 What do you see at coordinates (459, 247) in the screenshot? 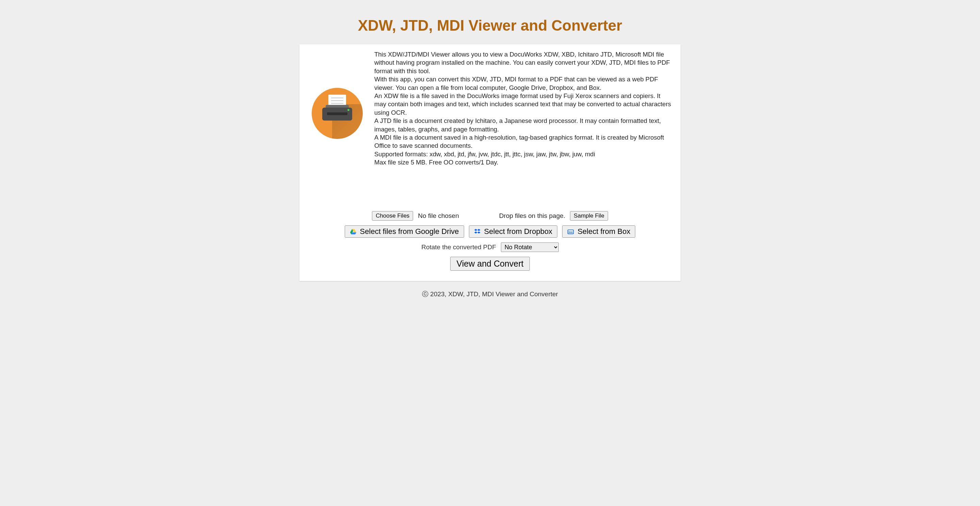
I see `rotate-label: Rotate the converted PDF` at bounding box center [459, 247].